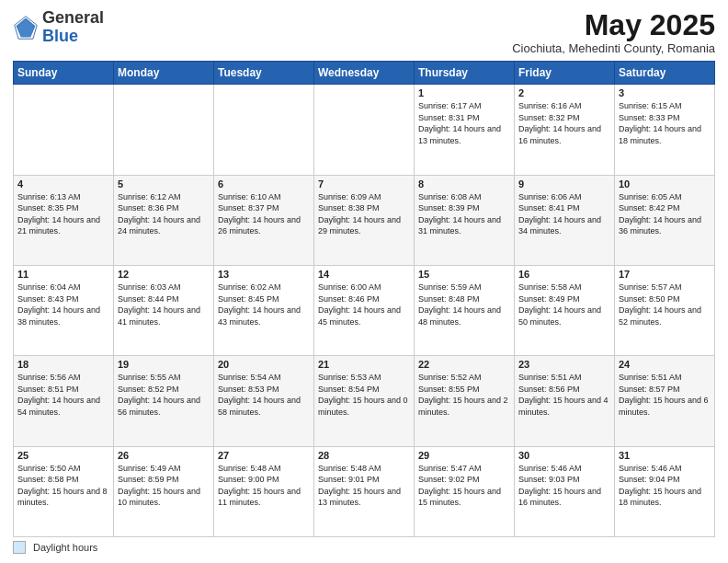  Describe the element at coordinates (464, 455) in the screenshot. I see `day-number: 29` at that location.